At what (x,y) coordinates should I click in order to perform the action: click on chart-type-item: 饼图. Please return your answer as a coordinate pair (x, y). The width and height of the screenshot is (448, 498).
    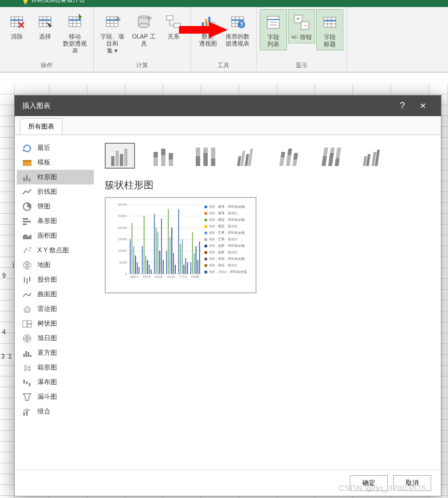
    Looking at the image, I should click on (55, 206).